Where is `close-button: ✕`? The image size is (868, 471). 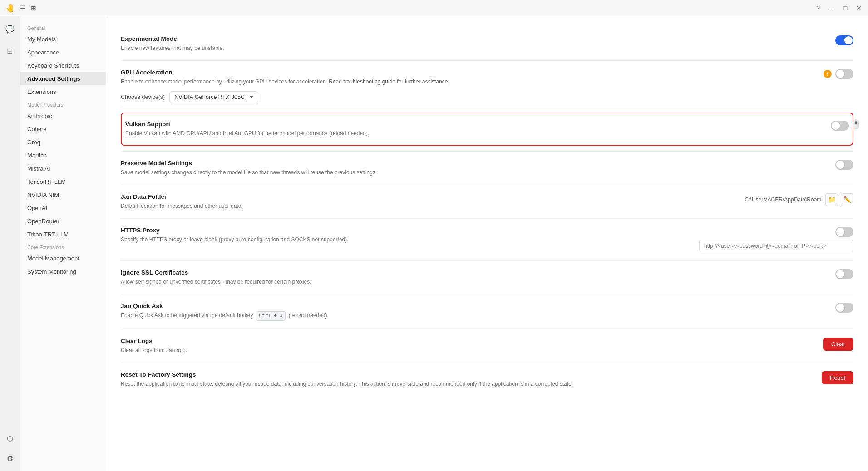 close-button: ✕ is located at coordinates (859, 8).